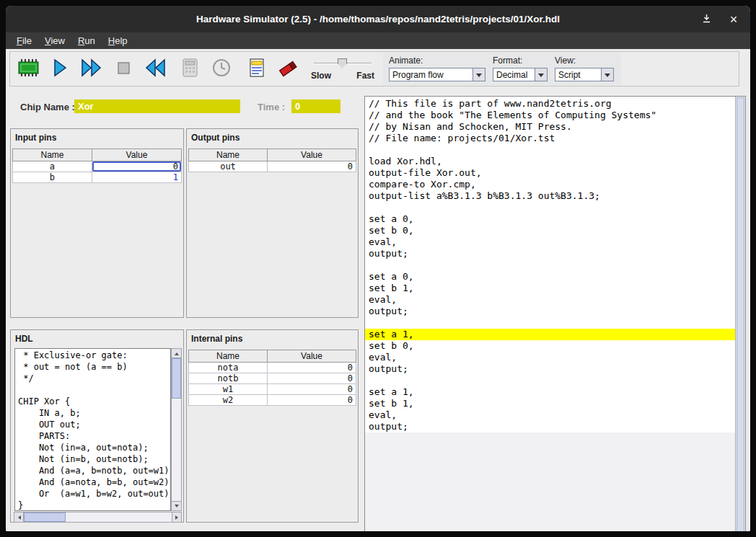 Image resolution: width=756 pixels, height=537 pixels. I want to click on format-label: Format:, so click(520, 61).